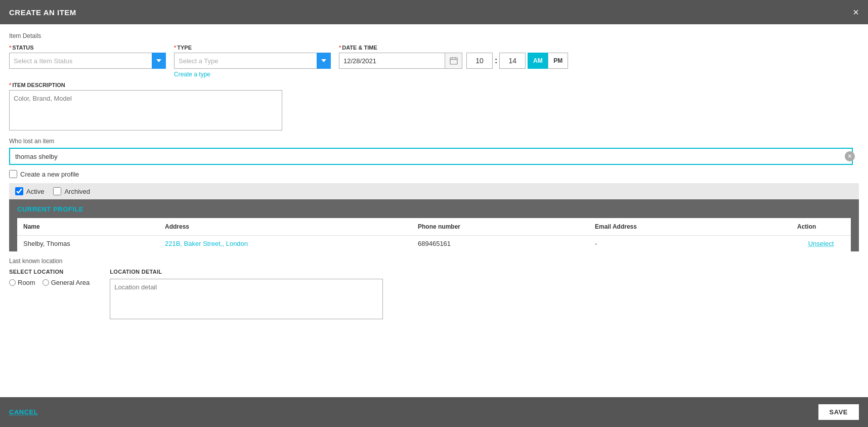 This screenshot has height=427, width=868. I want to click on date-input, so click(392, 61).